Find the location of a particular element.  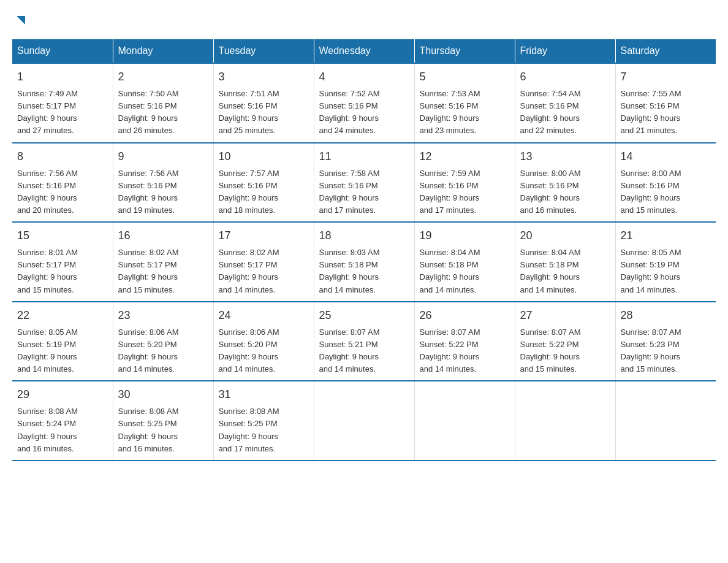

day-number: 23 is located at coordinates (163, 315).